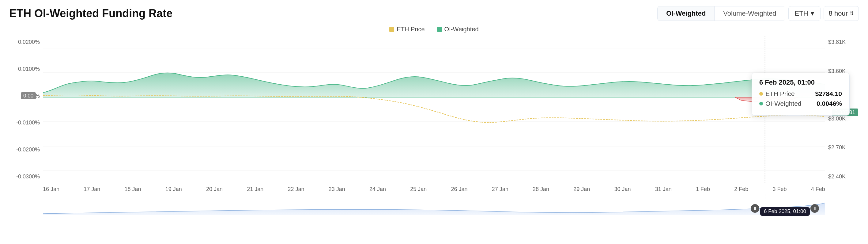 The height and width of the screenshot is (244, 868). Describe the element at coordinates (842, 177) in the screenshot. I see `y-right-label-4: $2.40K` at that location.